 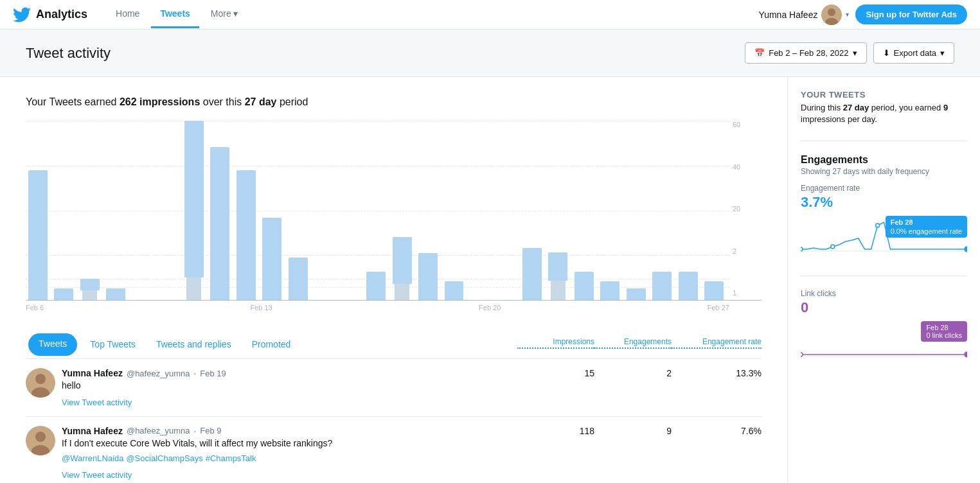 What do you see at coordinates (717, 343) in the screenshot?
I see `col-header-engagement-rate: Engagement rate` at bounding box center [717, 343].